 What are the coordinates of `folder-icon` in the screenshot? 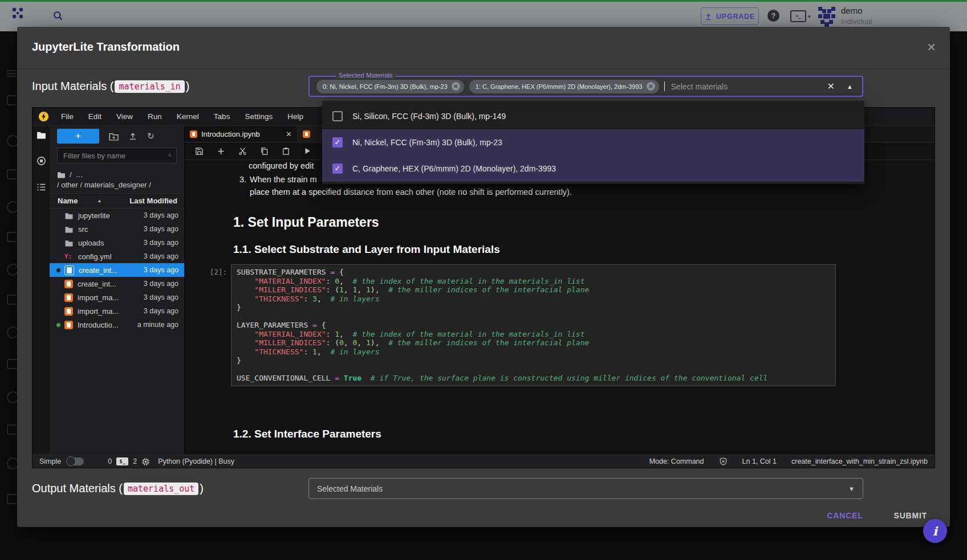 It's located at (69, 215).